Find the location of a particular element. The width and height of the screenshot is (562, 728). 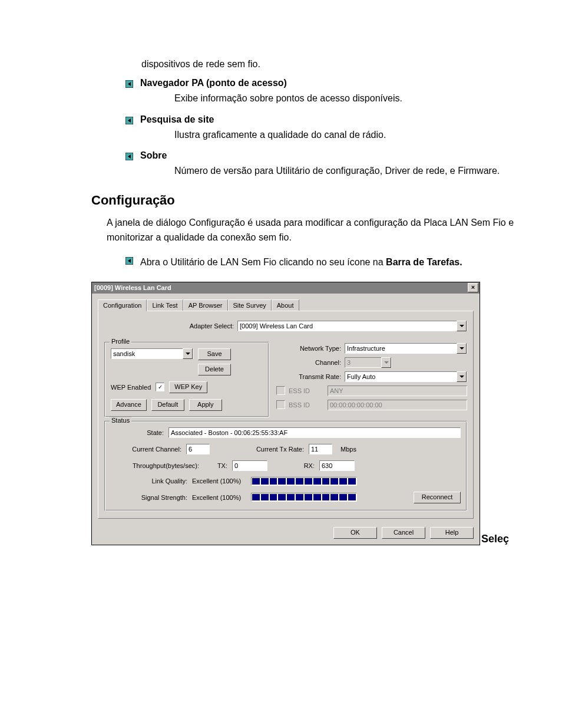

state-field: Associated - Boston - 00:06:25:55:33:AF is located at coordinates (315, 433).